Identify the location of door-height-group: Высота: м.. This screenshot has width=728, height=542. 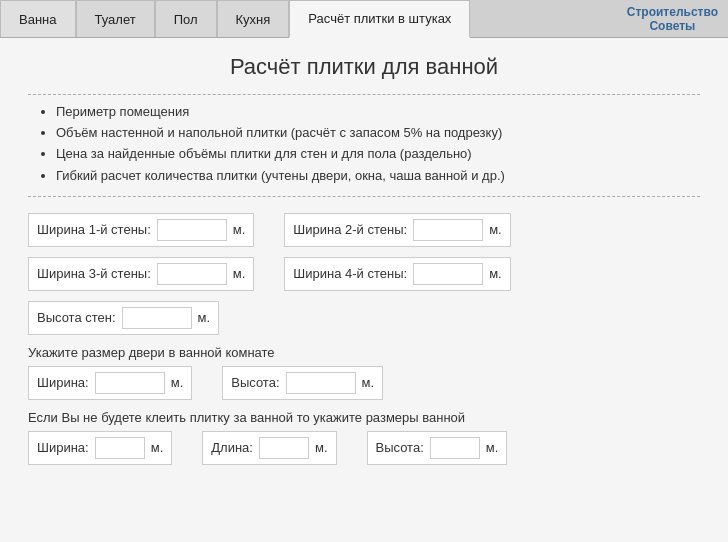
(302, 383).